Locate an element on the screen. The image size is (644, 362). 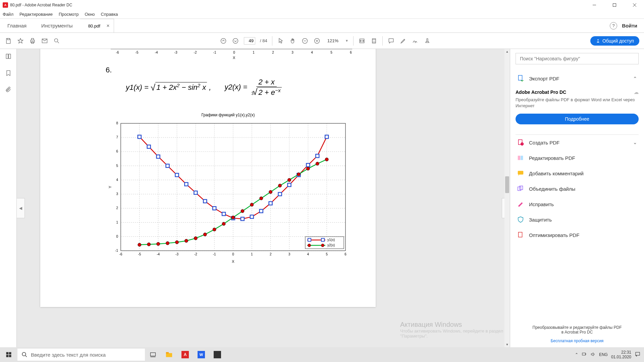
window-close-button is located at coordinates (635, 5).